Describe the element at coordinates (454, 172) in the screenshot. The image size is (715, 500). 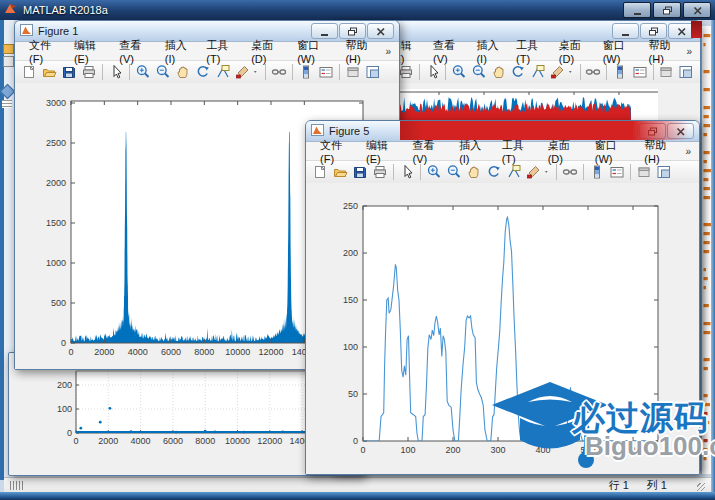
I see `zoom-out-icon` at that location.